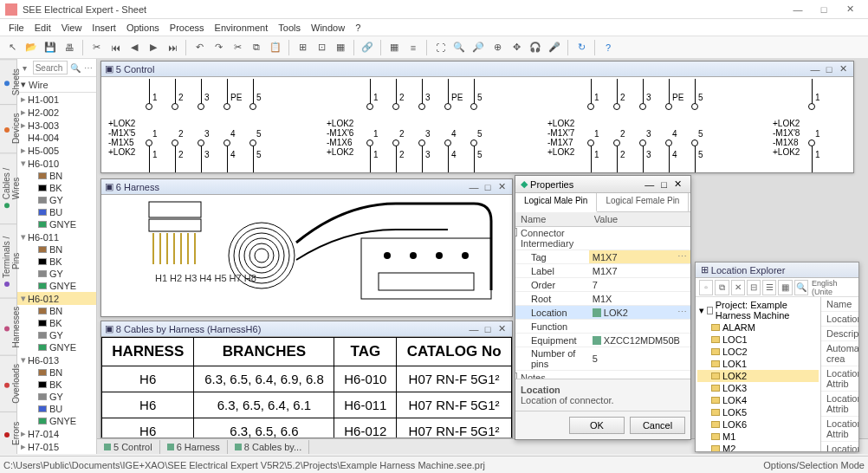 The image size is (868, 473). I want to click on loc-lang: English (Unite, so click(833, 288).